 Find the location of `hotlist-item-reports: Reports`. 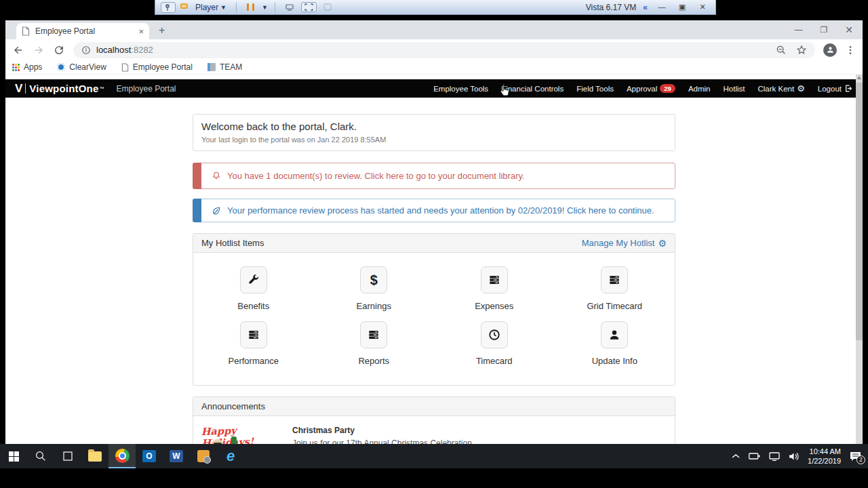

hotlist-item-reports: Reports is located at coordinates (374, 342).